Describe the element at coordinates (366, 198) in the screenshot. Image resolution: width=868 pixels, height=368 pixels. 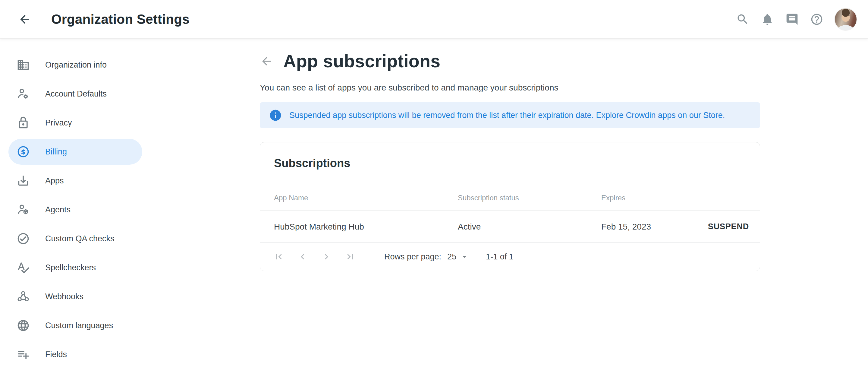
I see `column-header-app-name: App Name` at that location.